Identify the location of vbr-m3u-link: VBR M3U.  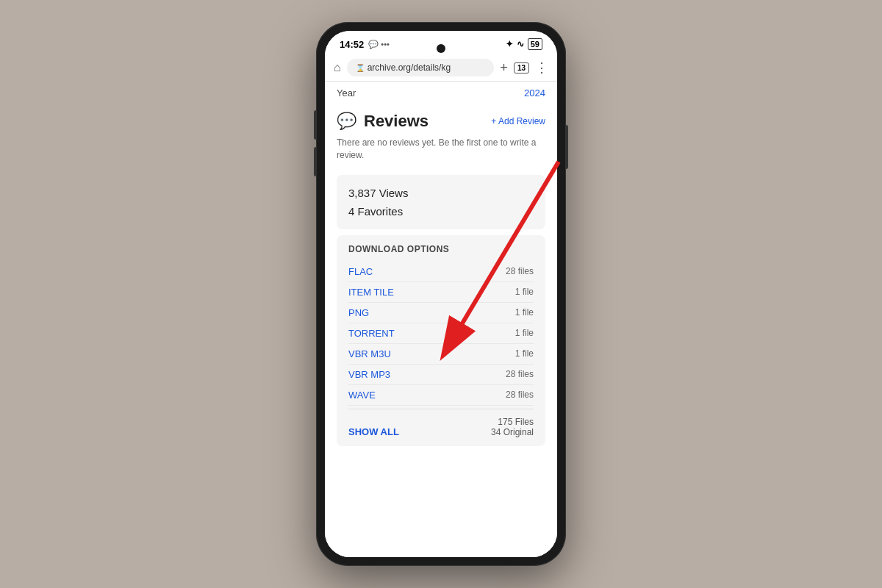
(370, 354).